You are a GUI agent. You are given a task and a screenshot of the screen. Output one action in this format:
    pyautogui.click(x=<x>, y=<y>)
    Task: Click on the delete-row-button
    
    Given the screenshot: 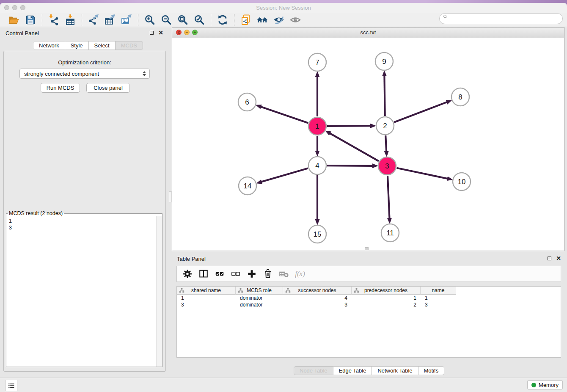 What is the action you would take?
    pyautogui.click(x=268, y=274)
    